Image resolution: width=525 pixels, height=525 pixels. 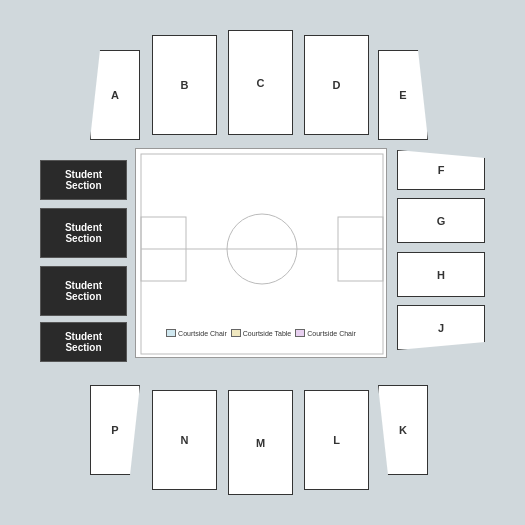 What do you see at coordinates (326, 333) in the screenshot?
I see `legend-courtside-chair2: Courtside Chair` at bounding box center [326, 333].